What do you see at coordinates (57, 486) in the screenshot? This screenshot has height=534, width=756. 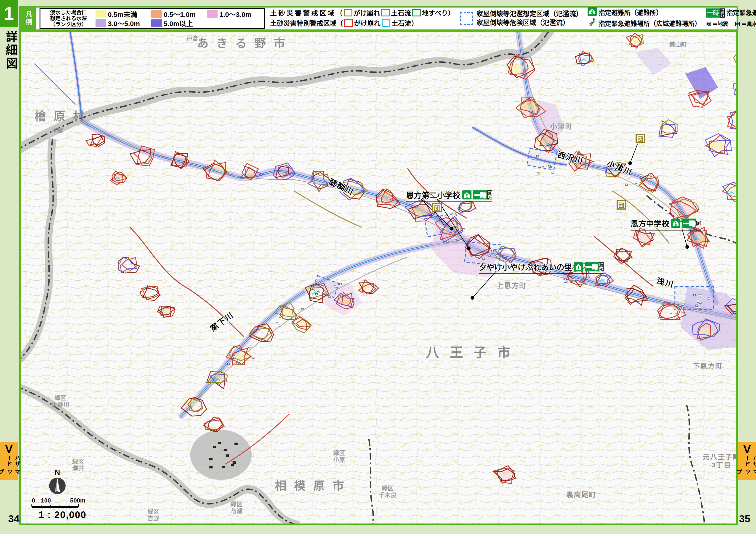 I see `compass-rose-icon` at bounding box center [57, 486].